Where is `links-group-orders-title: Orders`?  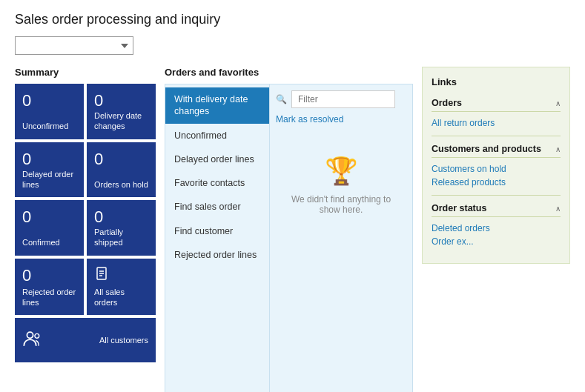 links-group-orders-title: Orders is located at coordinates (446, 103).